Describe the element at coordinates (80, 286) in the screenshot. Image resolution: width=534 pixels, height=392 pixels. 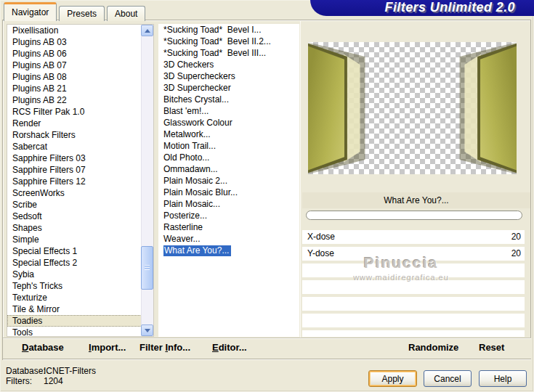
I see `category-item: Teph's Tricks` at that location.